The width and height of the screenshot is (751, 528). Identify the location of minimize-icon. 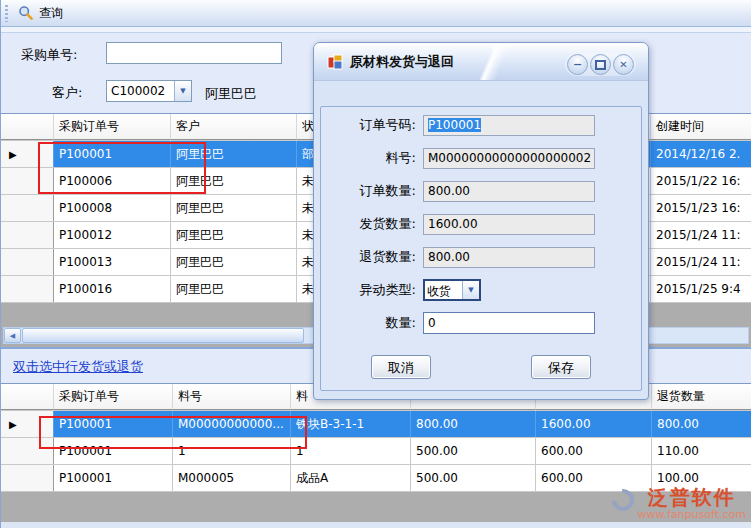
(578, 64).